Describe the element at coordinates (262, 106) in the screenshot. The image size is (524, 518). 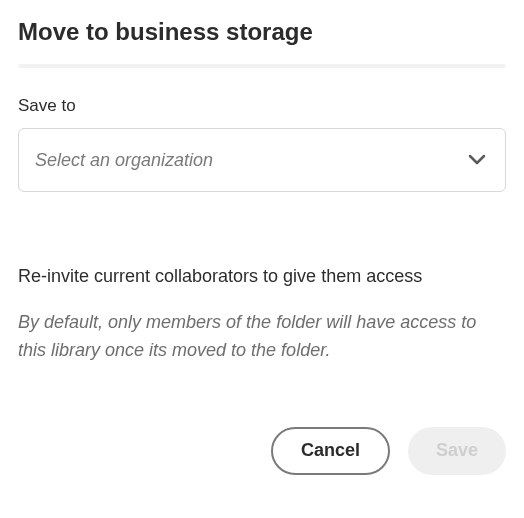
I see `save-to-label: Save to` at that location.